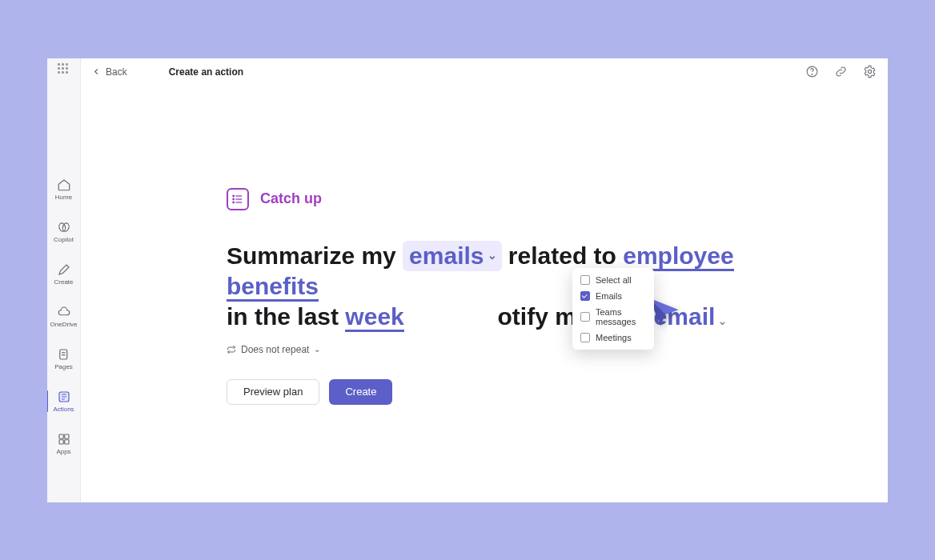 The width and height of the screenshot is (935, 560). What do you see at coordinates (557, 199) in the screenshot?
I see `action-type-header: Catch up` at bounding box center [557, 199].